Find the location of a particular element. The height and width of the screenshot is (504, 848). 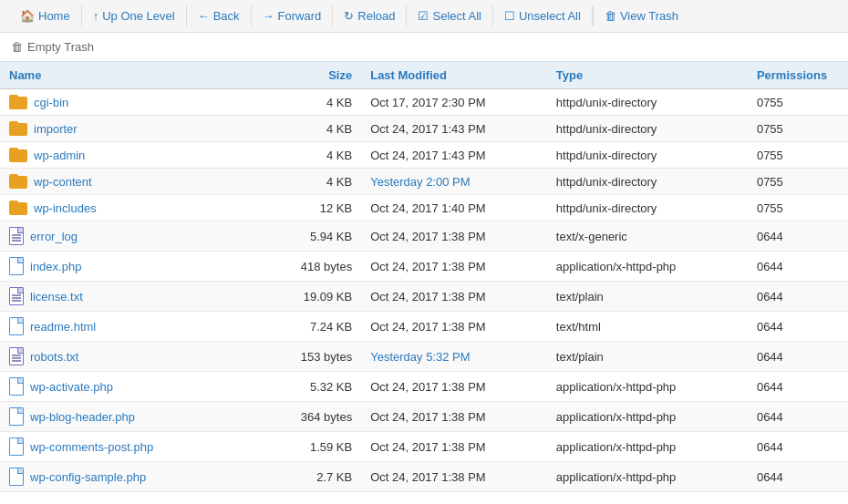

table-row: license.txt 19.09 KB Oct 24, 2017 1:38 P… is located at coordinates (424, 297).